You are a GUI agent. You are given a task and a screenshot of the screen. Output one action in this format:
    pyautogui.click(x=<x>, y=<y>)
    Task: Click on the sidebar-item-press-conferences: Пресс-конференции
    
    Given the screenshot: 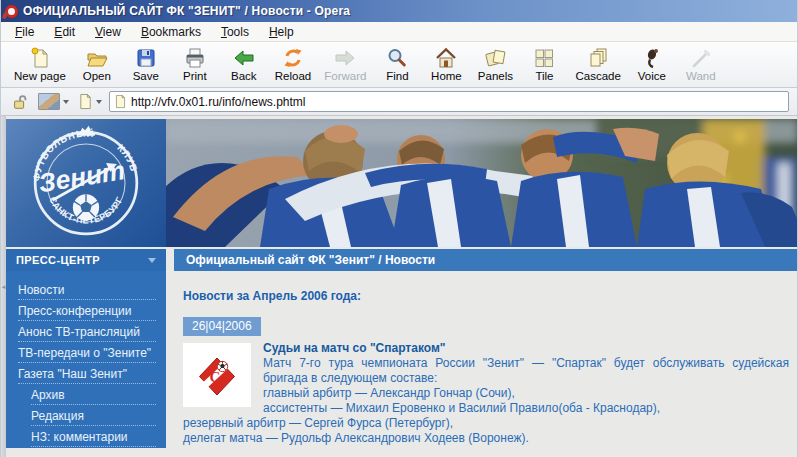 What is the action you would take?
    pyautogui.click(x=87, y=312)
    